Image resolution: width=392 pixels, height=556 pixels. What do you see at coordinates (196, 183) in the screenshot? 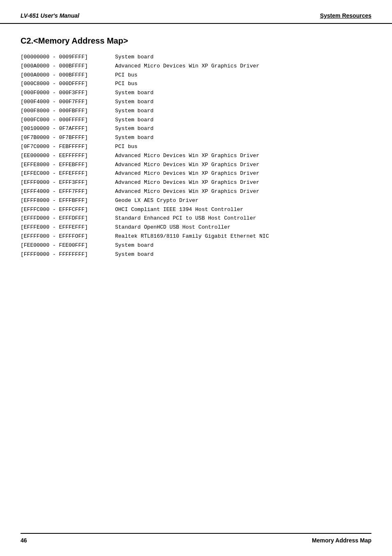
I see `address-row: [EFFF0000 - EFFF3FFF] Advanced Micro Dev…` at bounding box center [196, 183].